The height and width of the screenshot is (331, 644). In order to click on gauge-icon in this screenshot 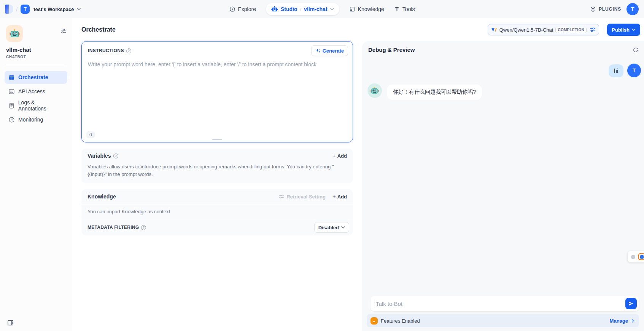, I will do `click(11, 120)`.